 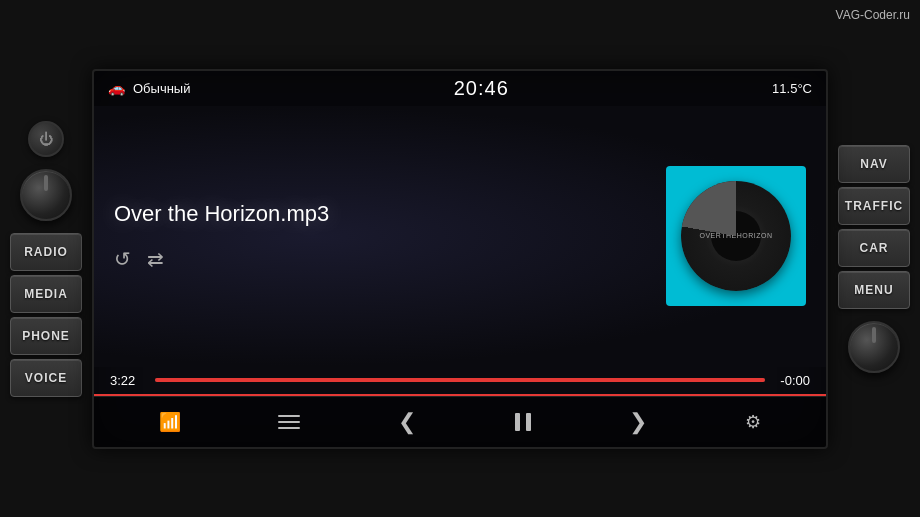 What do you see at coordinates (390, 214) in the screenshot?
I see `track-title: Over the Horizon.mp3` at bounding box center [390, 214].